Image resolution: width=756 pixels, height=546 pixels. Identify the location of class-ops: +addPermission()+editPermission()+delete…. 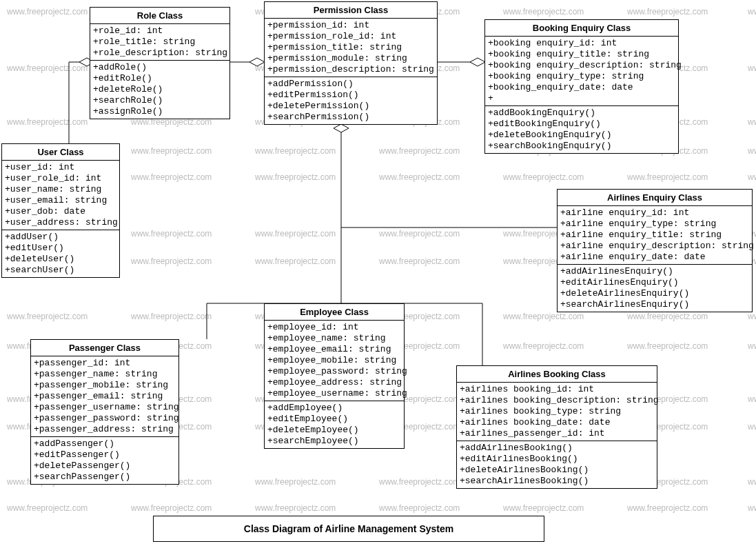
(351, 101).